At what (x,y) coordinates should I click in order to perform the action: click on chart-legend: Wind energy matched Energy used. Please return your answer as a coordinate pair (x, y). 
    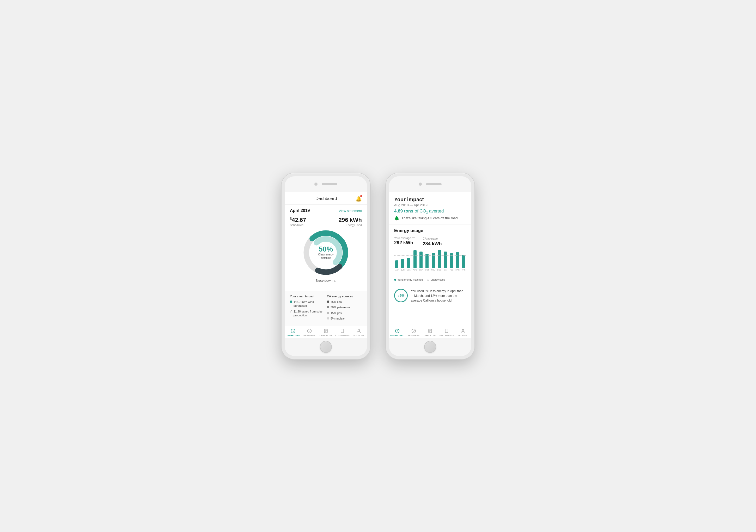
    Looking at the image, I should click on (430, 280).